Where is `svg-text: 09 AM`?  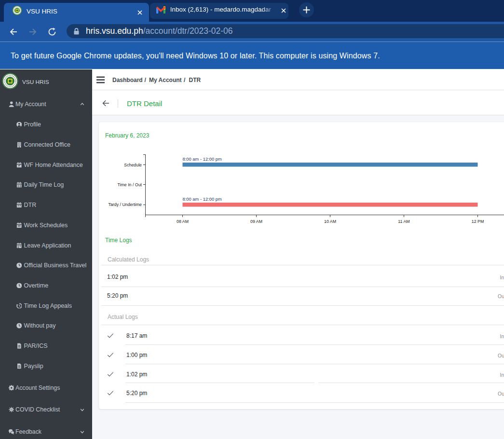
svg-text: 09 AM is located at coordinates (257, 221).